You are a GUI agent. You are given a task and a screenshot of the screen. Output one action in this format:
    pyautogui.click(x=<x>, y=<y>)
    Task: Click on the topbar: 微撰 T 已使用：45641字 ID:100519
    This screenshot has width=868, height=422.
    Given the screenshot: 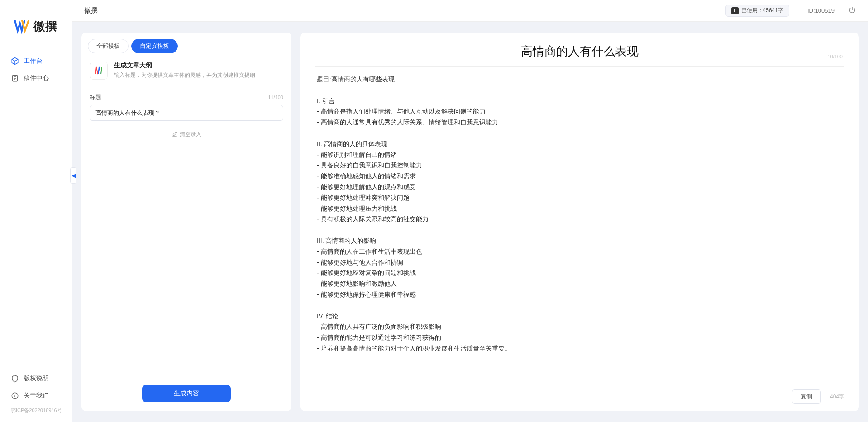 What is the action you would take?
    pyautogui.click(x=470, y=11)
    